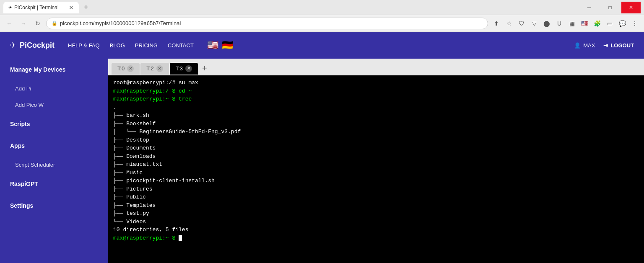 The width and height of the screenshot is (644, 263). I want to click on tab-close-button: ✕, so click(71, 8).